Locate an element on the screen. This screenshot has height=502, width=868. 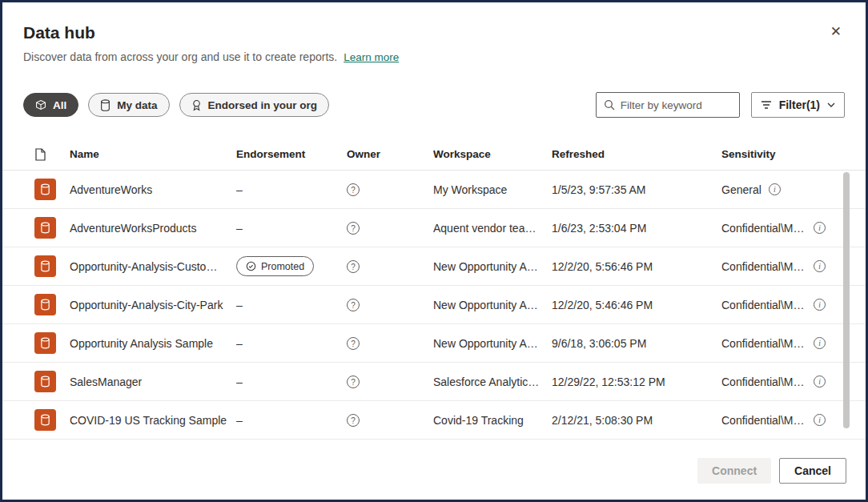
row-refreshed: 12/2/20, 5:46:46 PM is located at coordinates (637, 305).